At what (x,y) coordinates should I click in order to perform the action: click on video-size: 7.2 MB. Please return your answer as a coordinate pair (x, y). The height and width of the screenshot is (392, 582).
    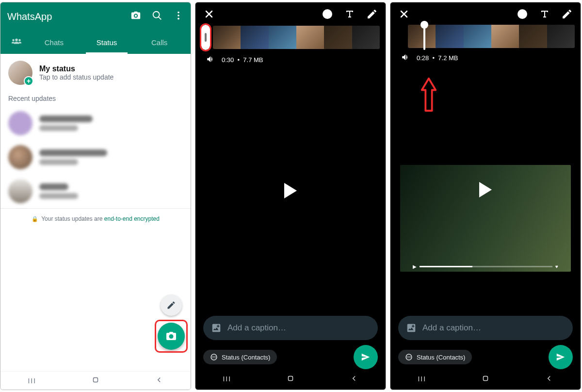
    Looking at the image, I should click on (448, 58).